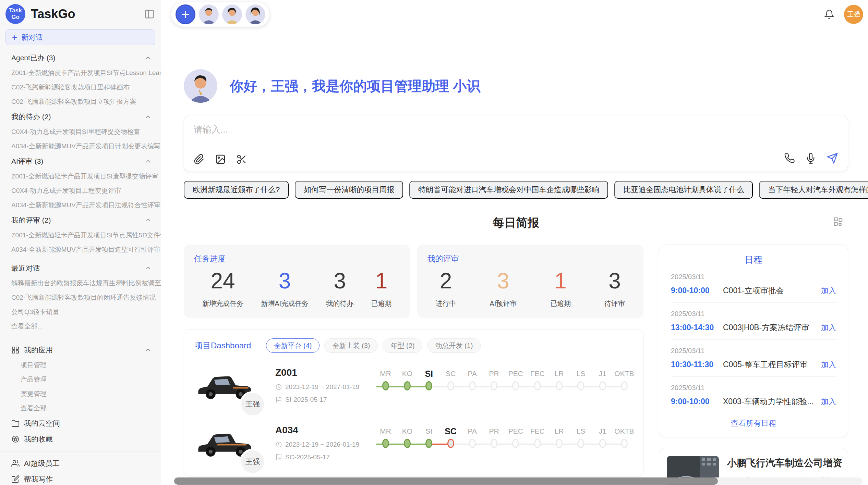 This screenshot has width=868, height=485. I want to click on write-icon, so click(15, 479).